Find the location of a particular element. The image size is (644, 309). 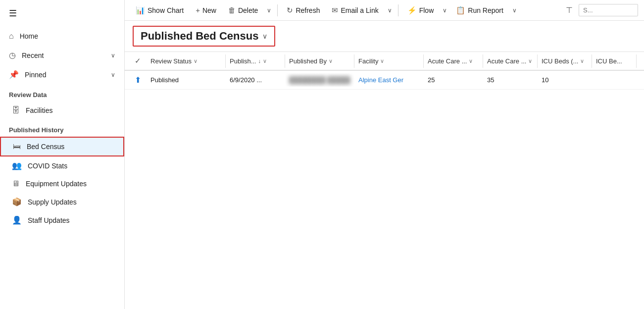

sidebar-item-home-label: Home is located at coordinates (67, 36).